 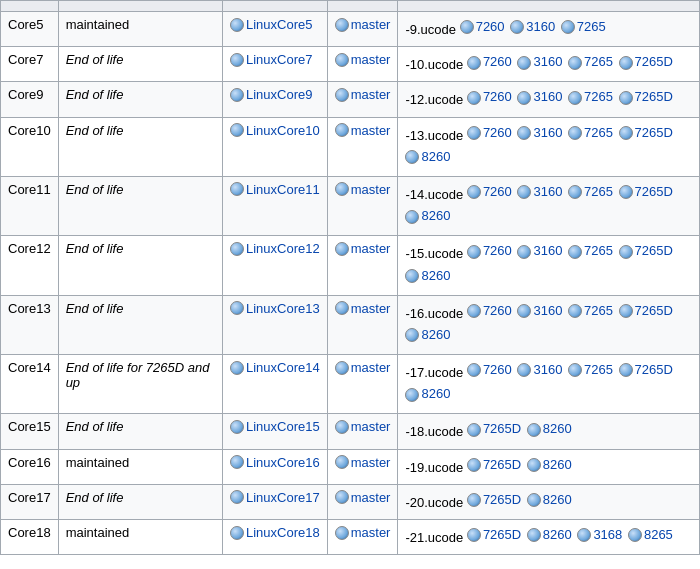 I want to click on firmware-text: -10.ucode, so click(x=436, y=66).